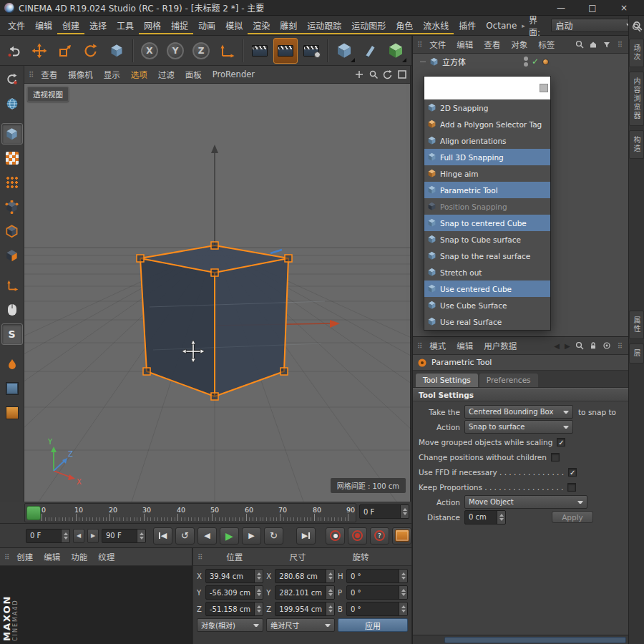 Image resolution: width=644 pixels, height=644 pixels. I want to click on mat-menu-create: 创建, so click(24, 557).